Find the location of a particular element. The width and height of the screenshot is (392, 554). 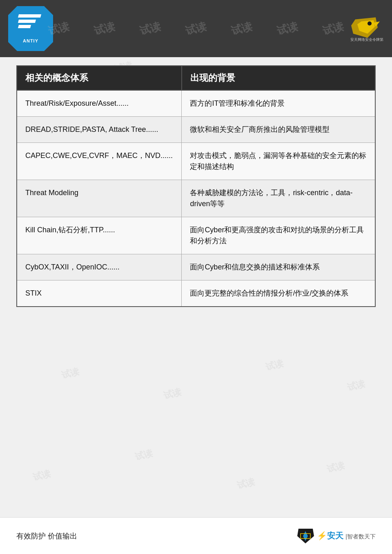

table-cell-right: 西方的IT管理和标准化的背景 is located at coordinates (278, 104).